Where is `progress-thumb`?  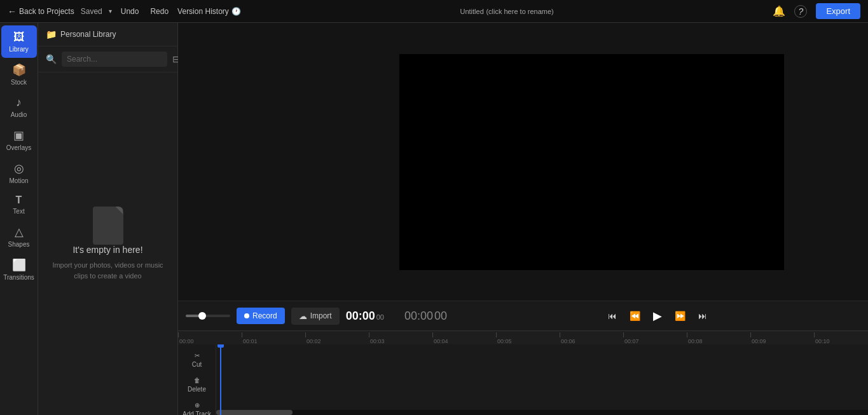 progress-thumb is located at coordinates (202, 316).